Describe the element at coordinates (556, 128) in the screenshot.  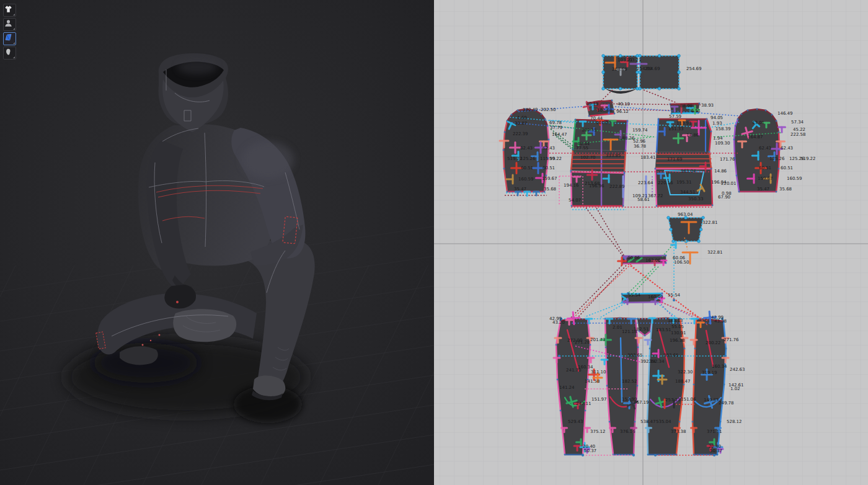
I see `svg-text: 37.79` at that location.